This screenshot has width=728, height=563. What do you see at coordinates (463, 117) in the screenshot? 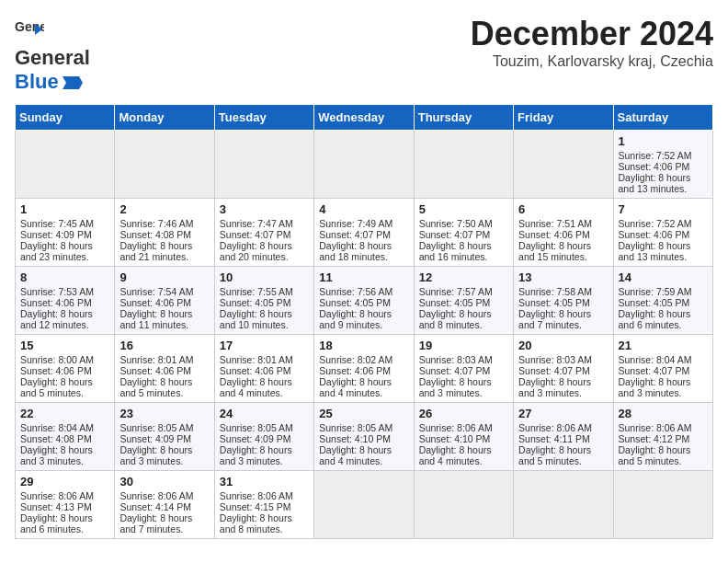
I see `calendar-day-header: Thursday` at bounding box center [463, 117].